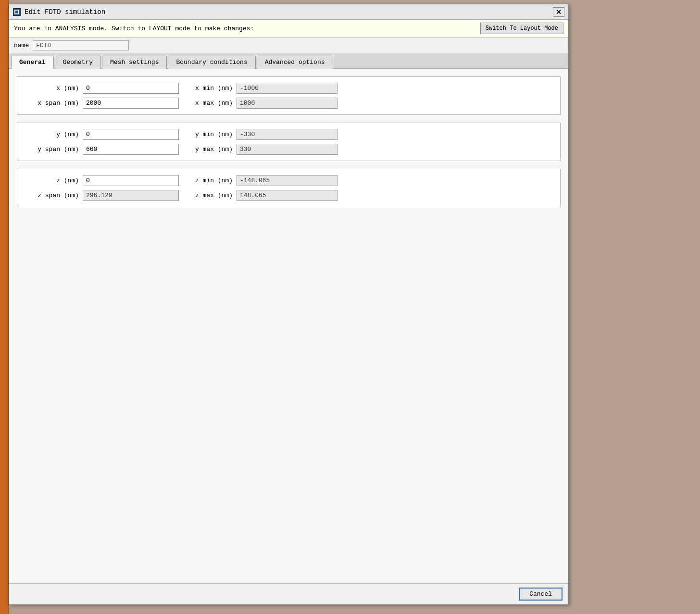  What do you see at coordinates (54, 181) in the screenshot?
I see `z-label: z (nm)` at bounding box center [54, 181].